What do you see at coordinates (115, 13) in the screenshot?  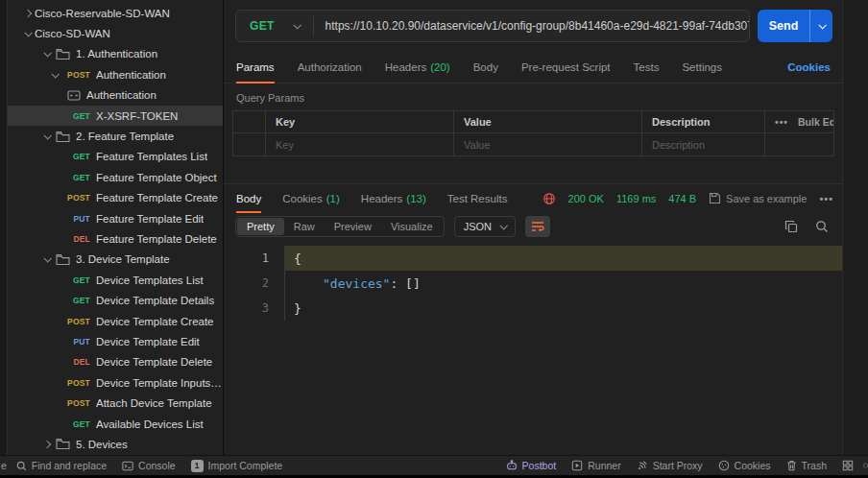 I see `sidebar-item-cisco-reservable-sd-wan: Cisco-Reservable-SD-WAN` at bounding box center [115, 13].